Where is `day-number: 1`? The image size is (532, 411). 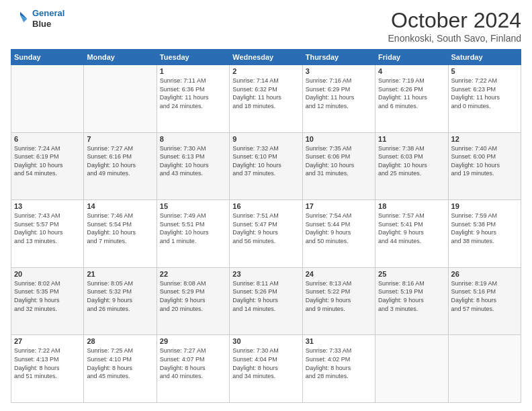
day-number: 1 is located at coordinates (193, 71).